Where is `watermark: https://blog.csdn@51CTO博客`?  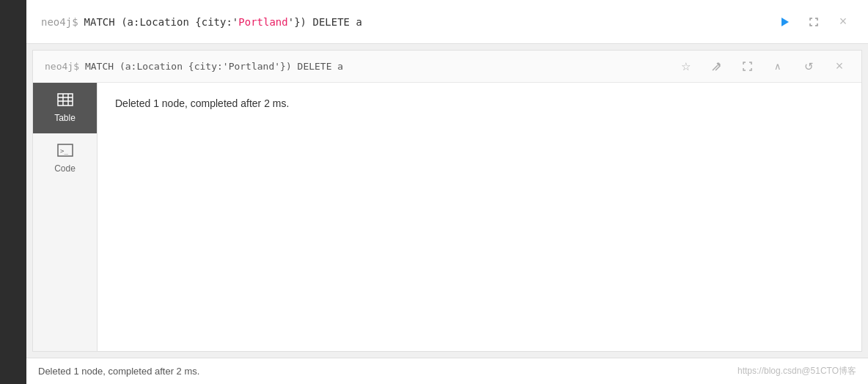 watermark: https://blog.csdn@51CTO博客 is located at coordinates (797, 371).